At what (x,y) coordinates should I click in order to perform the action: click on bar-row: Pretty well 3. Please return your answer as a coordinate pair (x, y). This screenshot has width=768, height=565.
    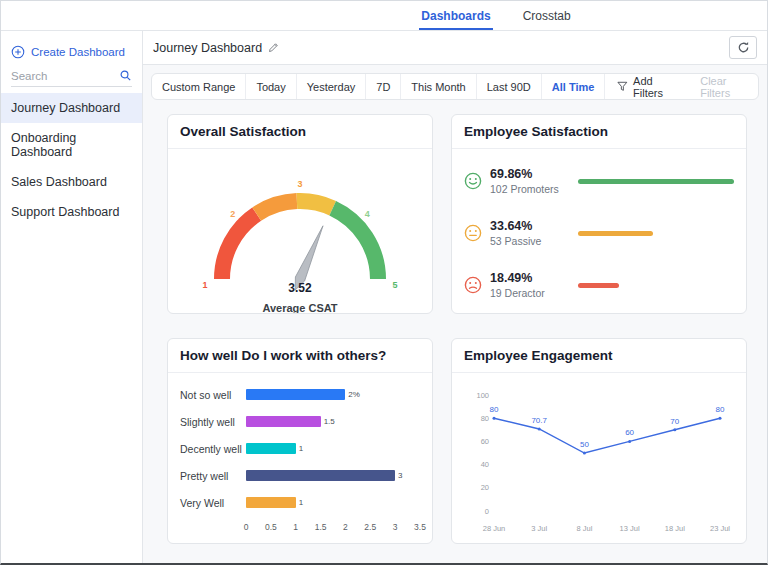
    Looking at the image, I should click on (300, 476).